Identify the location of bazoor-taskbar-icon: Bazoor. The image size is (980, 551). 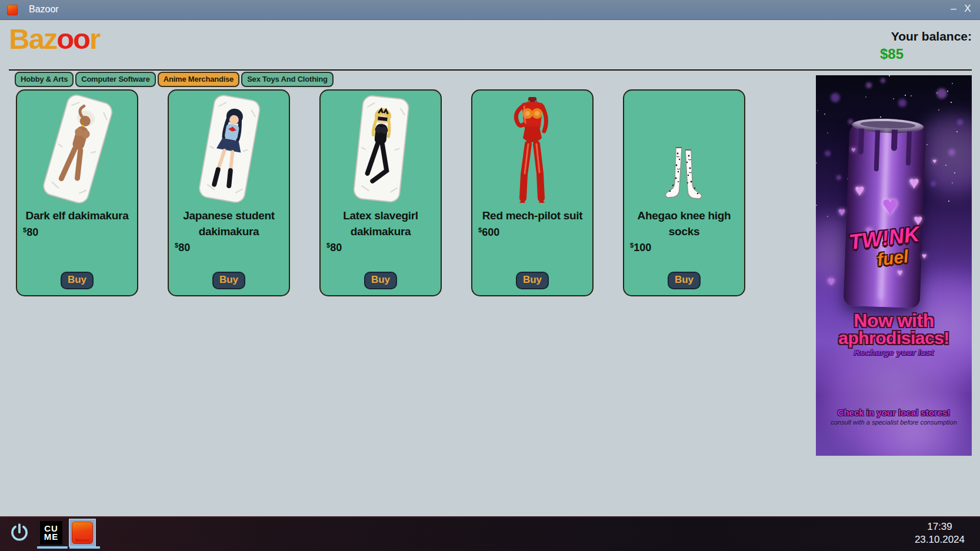
(82, 533).